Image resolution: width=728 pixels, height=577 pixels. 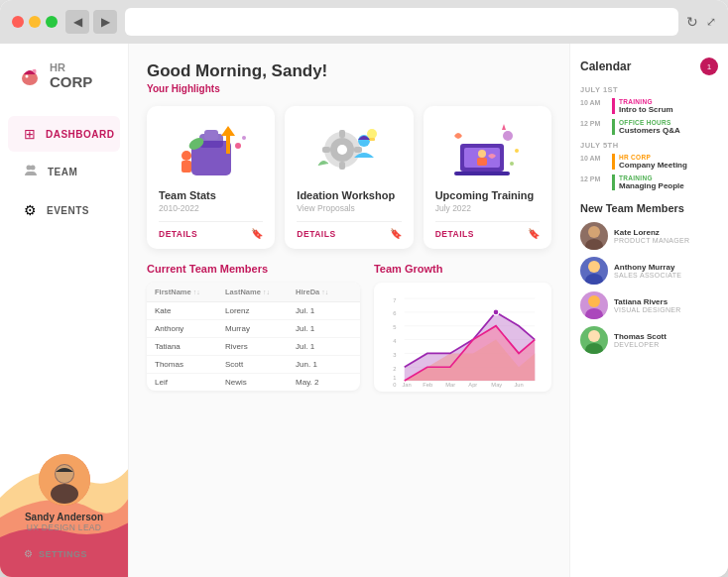 What do you see at coordinates (649, 66) in the screenshot?
I see `calendar-header: Calendar 1` at bounding box center [649, 66].